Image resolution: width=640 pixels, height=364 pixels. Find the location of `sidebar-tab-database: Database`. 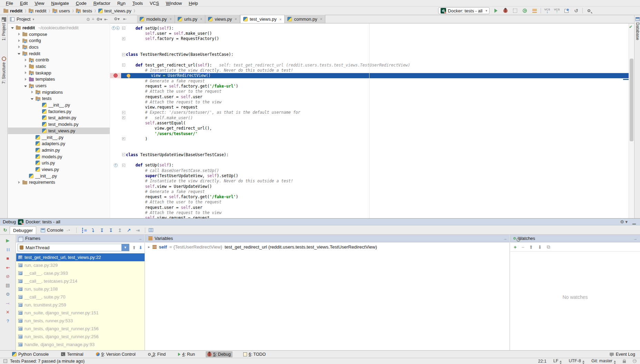

sidebar-tab-database: Database is located at coordinates (638, 29).